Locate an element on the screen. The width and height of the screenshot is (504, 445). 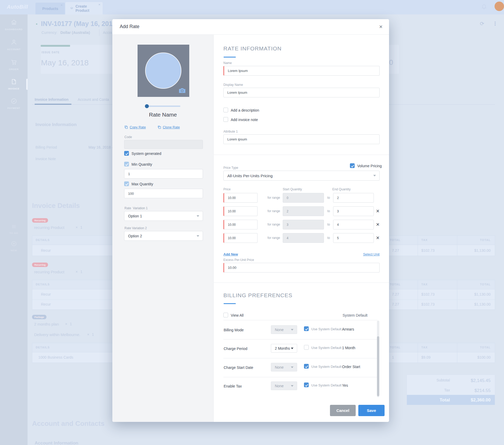
block-title: 2 months plan is located at coordinates (46, 324).